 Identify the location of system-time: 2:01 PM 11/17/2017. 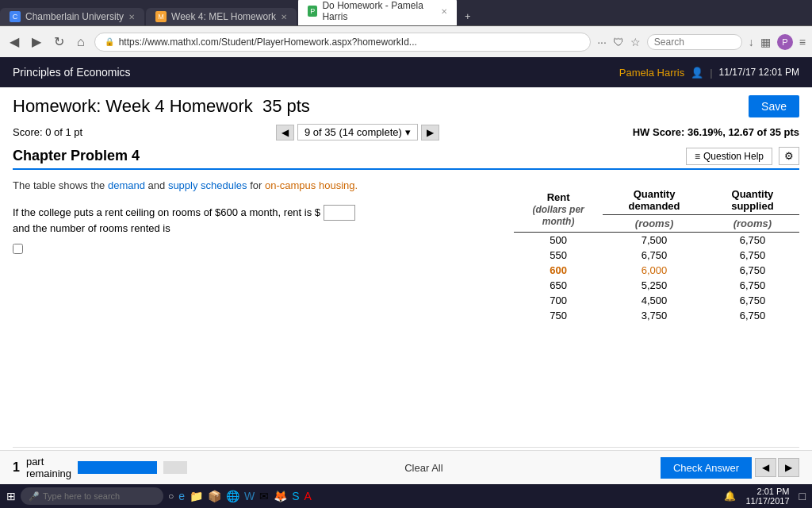
(768, 491).